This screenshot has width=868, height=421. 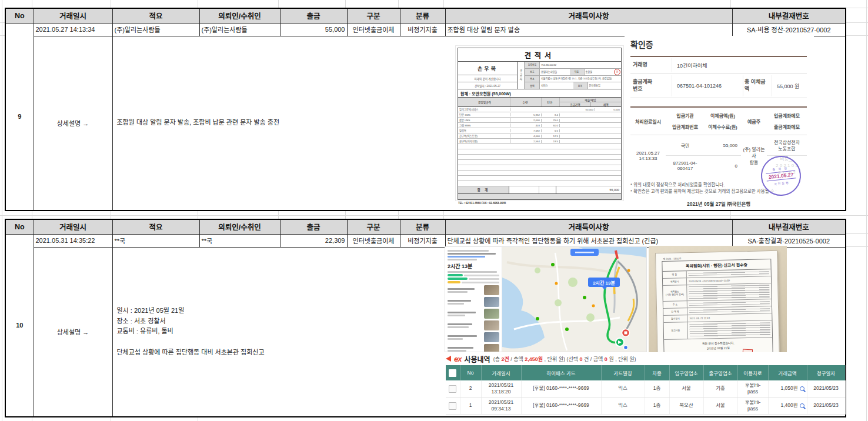 What do you see at coordinates (605, 86) in the screenshot?
I see `item: 문자전송업` at bounding box center [605, 86].